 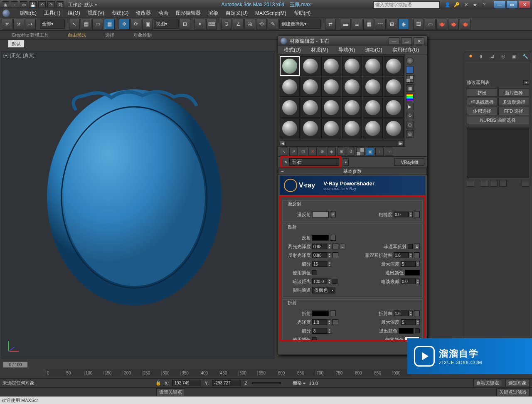 I want to click on sample-type-icon, so click(x=410, y=61).